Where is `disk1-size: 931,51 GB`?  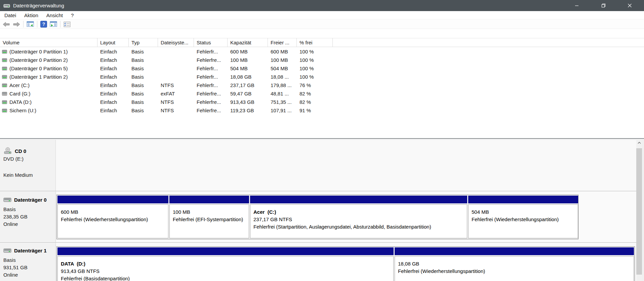 disk1-size: 931,51 GB is located at coordinates (15, 268).